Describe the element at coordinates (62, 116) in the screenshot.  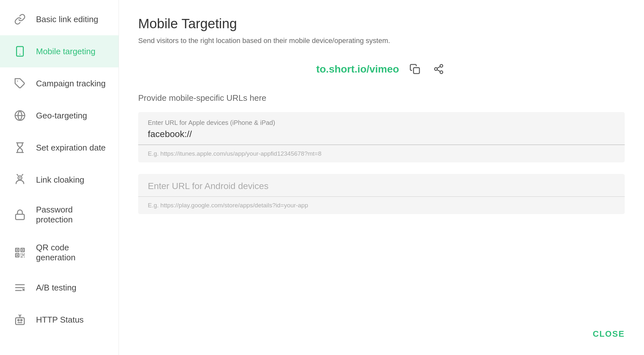
I see `sidebar-item-label: Geo-targeting` at that location.